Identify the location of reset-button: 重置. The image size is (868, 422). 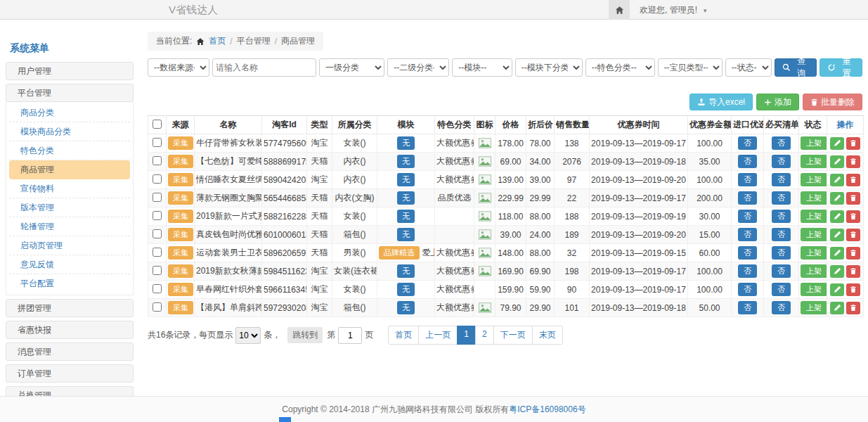
(841, 68).